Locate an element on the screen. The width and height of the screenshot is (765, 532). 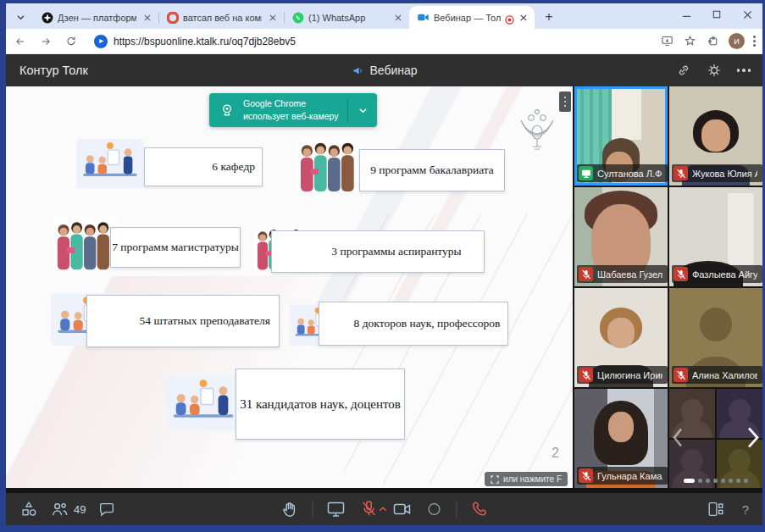
megaphone-icon is located at coordinates (358, 71).